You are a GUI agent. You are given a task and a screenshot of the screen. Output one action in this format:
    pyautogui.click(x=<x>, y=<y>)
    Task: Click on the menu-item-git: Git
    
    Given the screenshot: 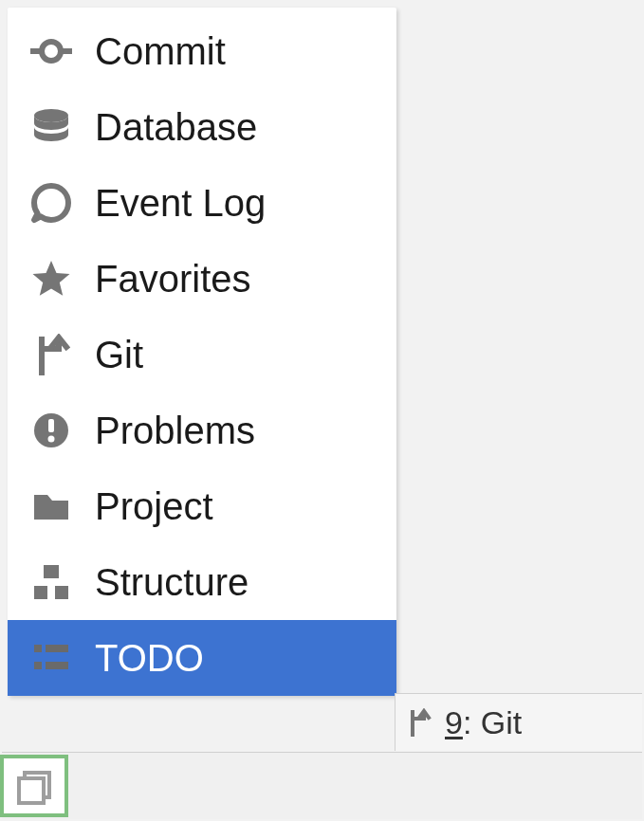 What is the action you would take?
    pyautogui.click(x=202, y=355)
    